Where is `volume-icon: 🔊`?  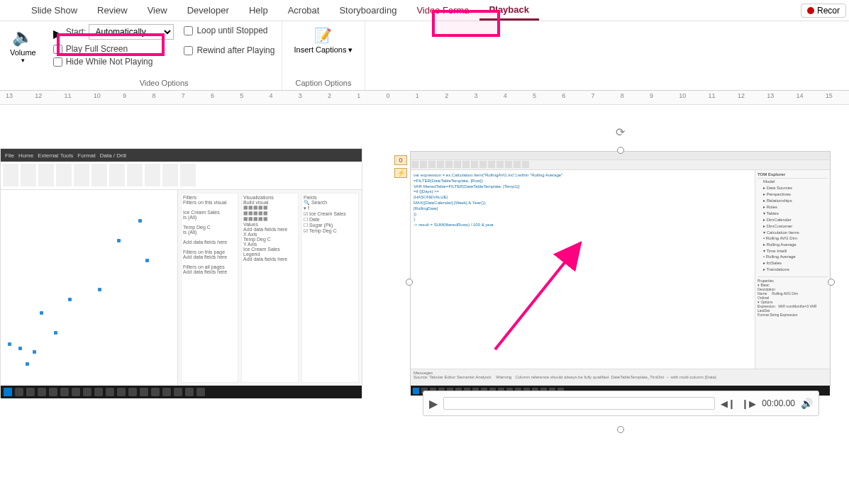
volume-icon: 🔊 is located at coordinates (807, 403).